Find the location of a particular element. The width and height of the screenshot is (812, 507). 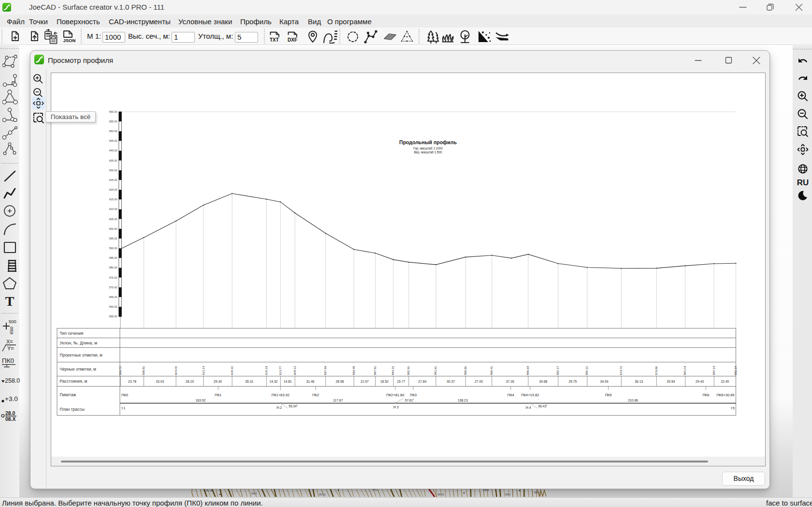

svg-text: Проектные отметки, м is located at coordinates (81, 355).